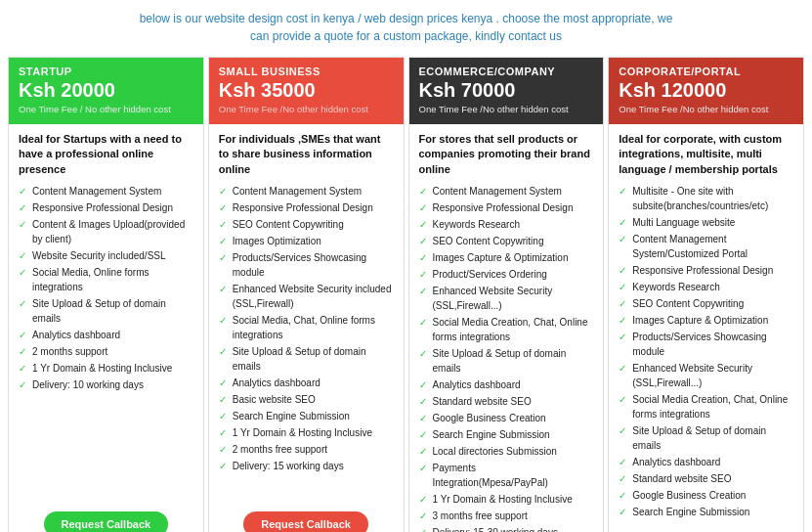 The height and width of the screenshot is (532, 812). I want to click on feature-item: Content Management System/Customized Por…, so click(705, 246).